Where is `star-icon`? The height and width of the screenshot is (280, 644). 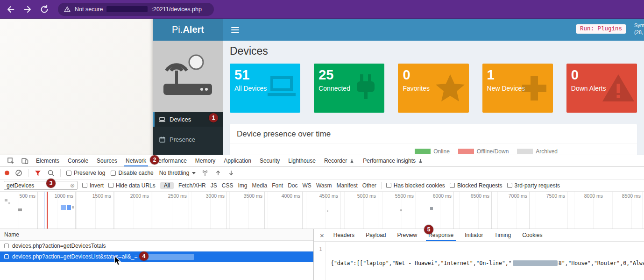 star-icon is located at coordinates (450, 88).